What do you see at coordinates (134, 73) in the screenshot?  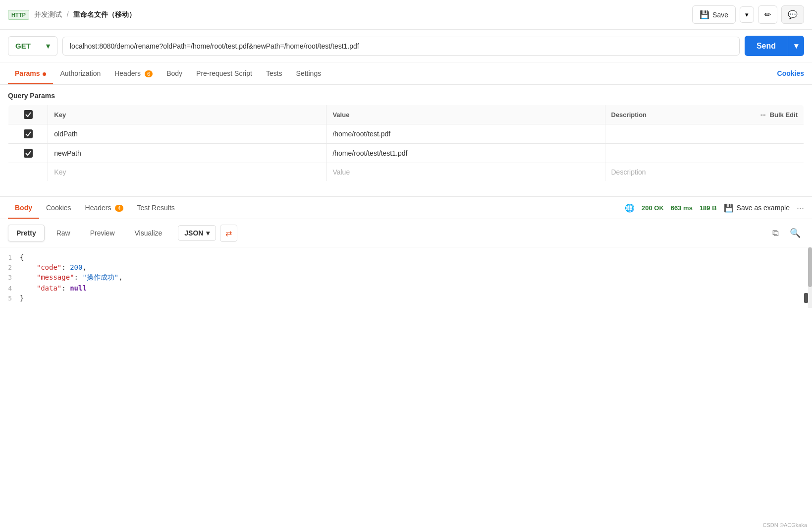 I see `tab-headers: Headers 6` at bounding box center [134, 73].